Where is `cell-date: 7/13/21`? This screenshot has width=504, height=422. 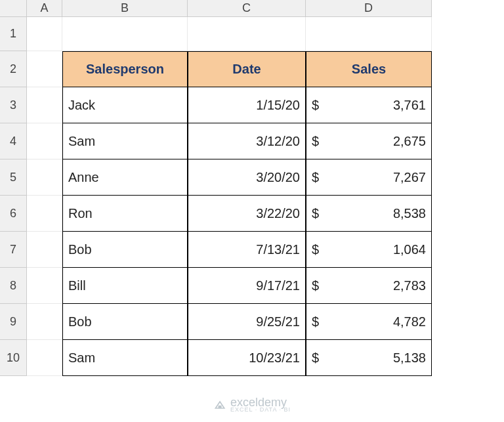 cell-date: 7/13/21 is located at coordinates (247, 249).